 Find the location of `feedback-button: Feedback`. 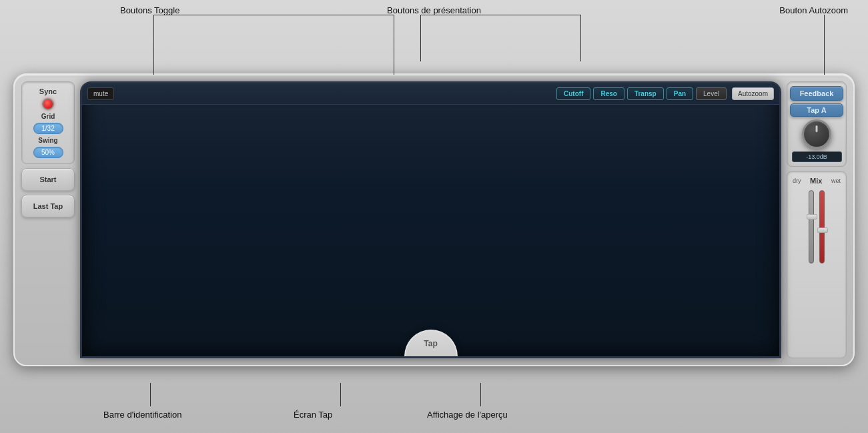

feedback-button: Feedback is located at coordinates (817, 93).